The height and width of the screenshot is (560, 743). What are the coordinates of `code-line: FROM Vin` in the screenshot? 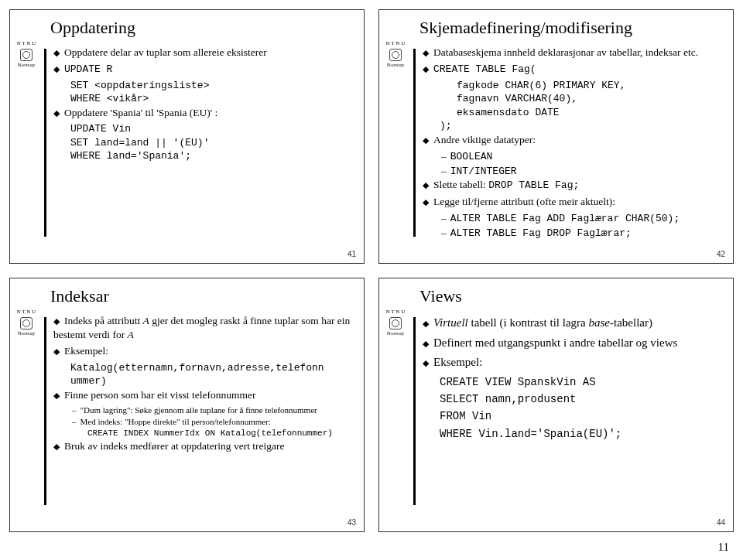 It's located at (580, 416).